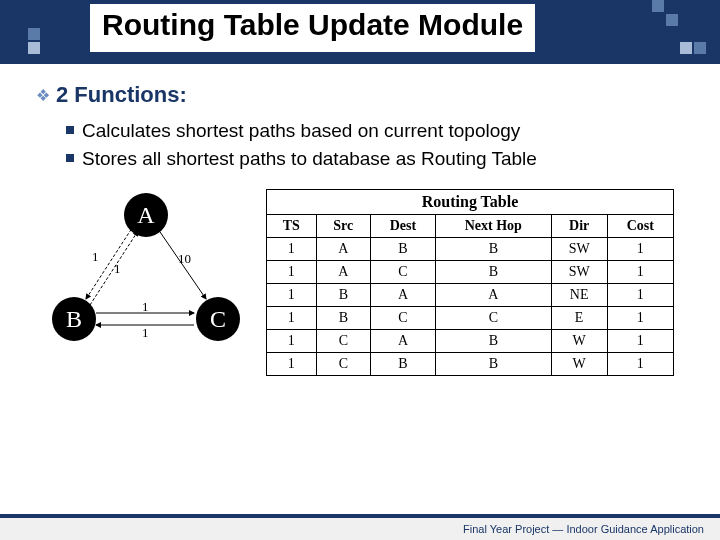 This screenshot has height=540, width=720. Describe the element at coordinates (470, 272) in the screenshot. I see `table-row: 1ACBSW1` at that location.